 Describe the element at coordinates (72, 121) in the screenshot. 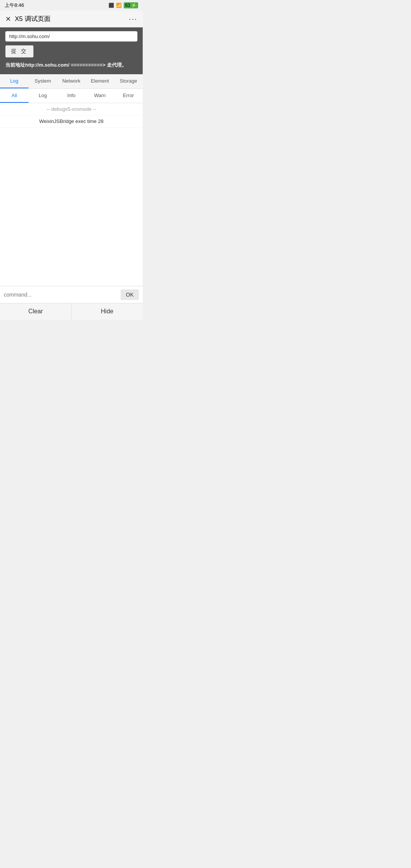

I see `console-line-1: WeixinJSBridge exec time 28` at that location.